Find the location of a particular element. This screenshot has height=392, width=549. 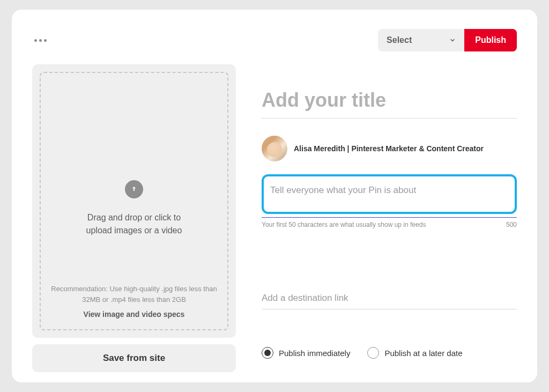

avatar is located at coordinates (274, 149).